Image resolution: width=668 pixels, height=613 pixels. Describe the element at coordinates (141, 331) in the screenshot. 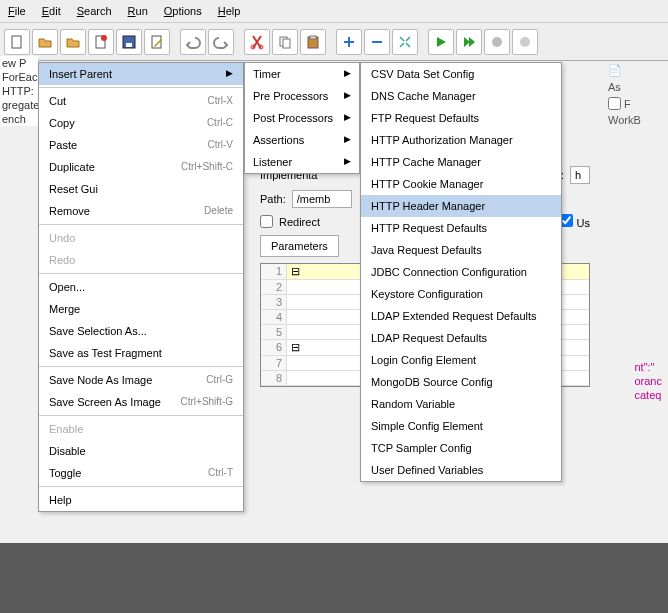

I see `menu-save-selection: Save Selection As...` at that location.